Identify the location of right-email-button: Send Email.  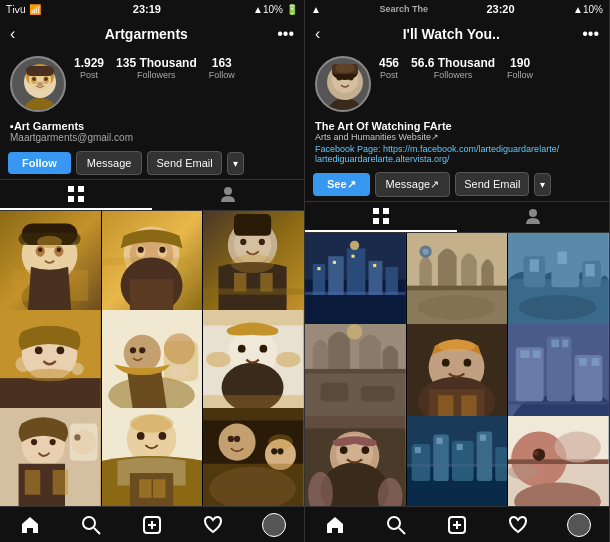
(492, 184).